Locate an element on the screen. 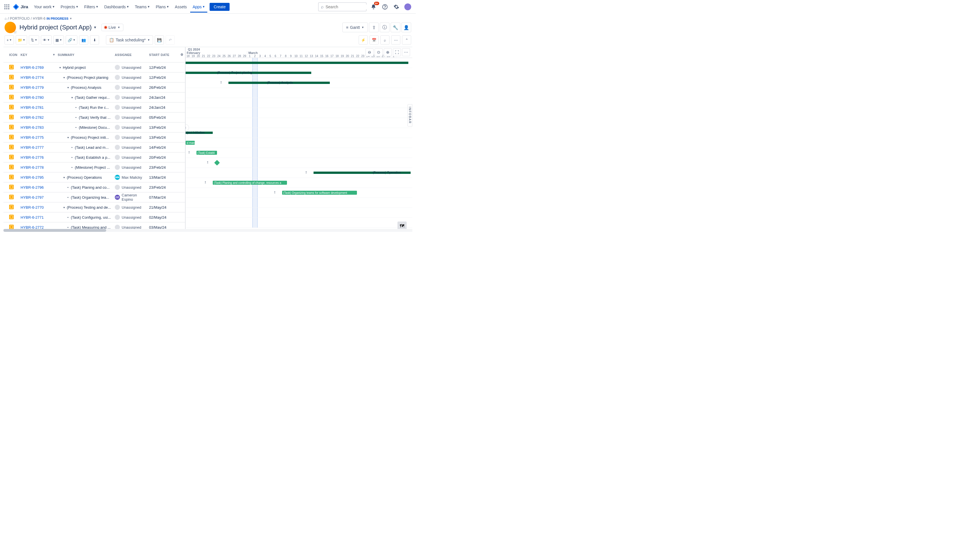 The height and width of the screenshot is (547, 980). search-input is located at coordinates (351, 7).